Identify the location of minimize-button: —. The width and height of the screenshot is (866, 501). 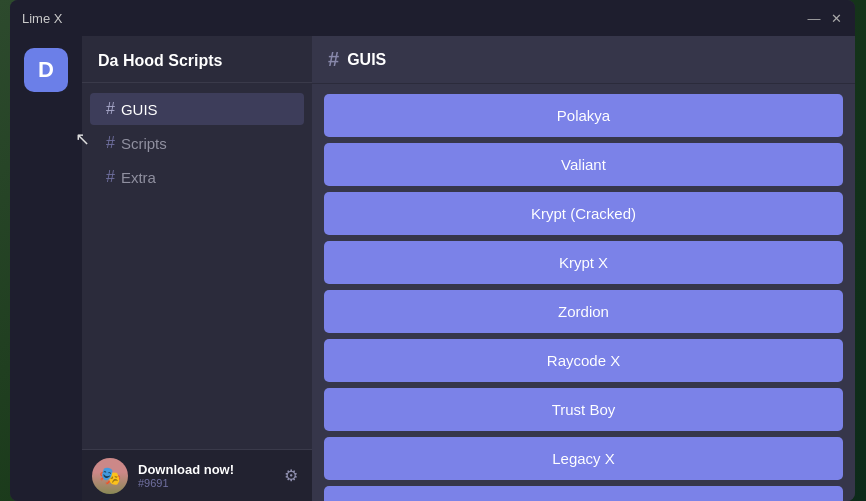
(814, 18).